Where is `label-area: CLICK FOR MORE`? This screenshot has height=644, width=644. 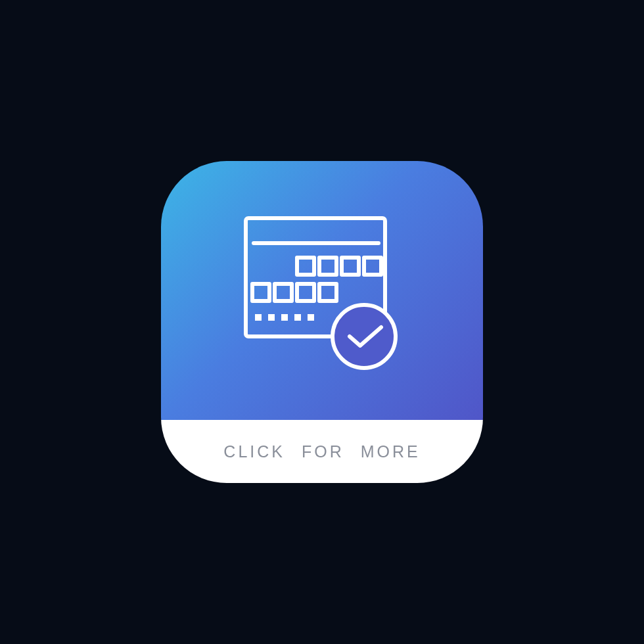
label-area: CLICK FOR MORE is located at coordinates (322, 451).